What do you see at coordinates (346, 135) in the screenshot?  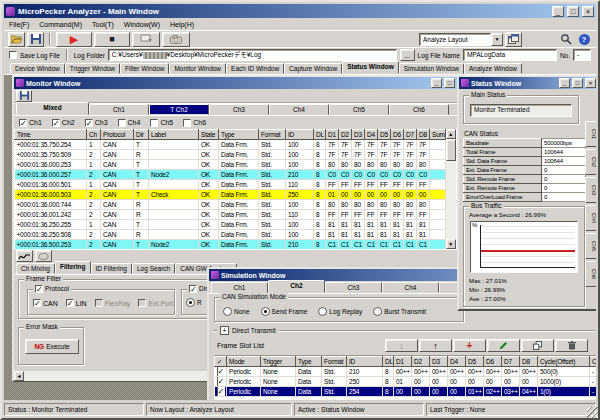 I see `column-header: D2` at bounding box center [346, 135].